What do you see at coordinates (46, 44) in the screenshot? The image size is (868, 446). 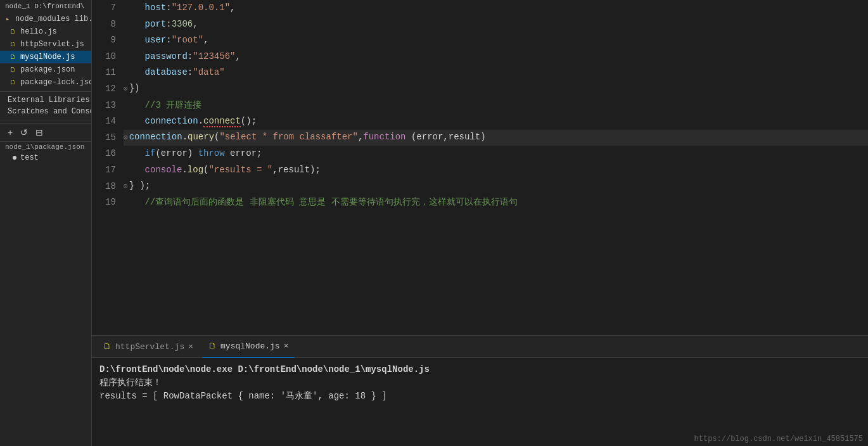 I see `sidebar-item-httpservlet-js: 🗋 httpServlet.js` at bounding box center [46, 44].